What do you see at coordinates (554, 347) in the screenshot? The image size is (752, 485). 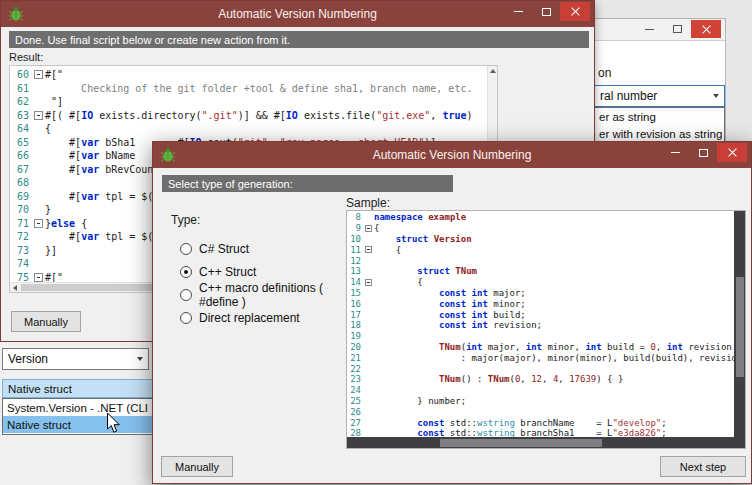 I see `code-text: TNum(int major, int minor, int build = 0…` at bounding box center [554, 347].